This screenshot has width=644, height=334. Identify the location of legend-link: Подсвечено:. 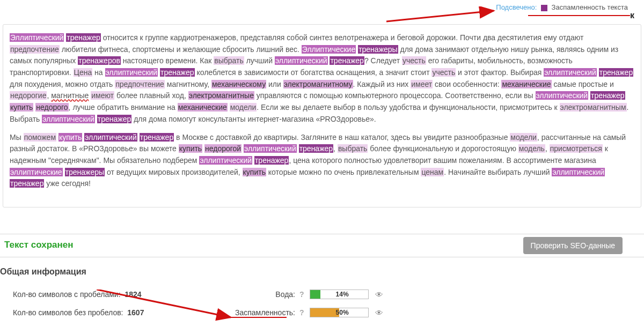
(516, 8).